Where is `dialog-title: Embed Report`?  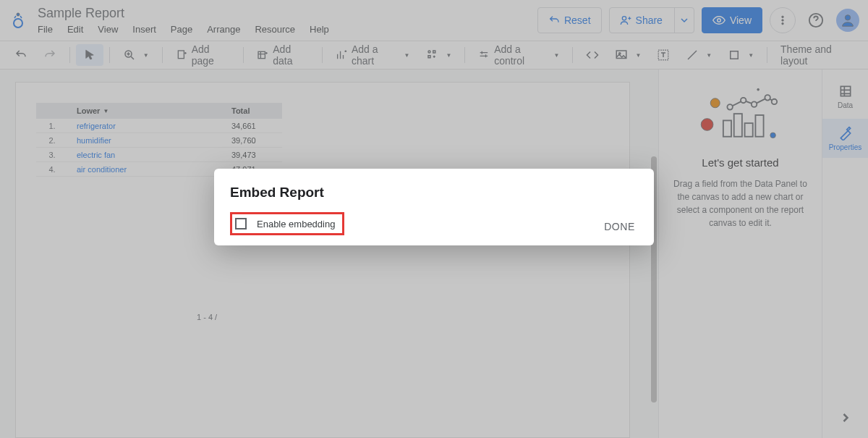
dialog-title: Embed Report is located at coordinates (434, 193).